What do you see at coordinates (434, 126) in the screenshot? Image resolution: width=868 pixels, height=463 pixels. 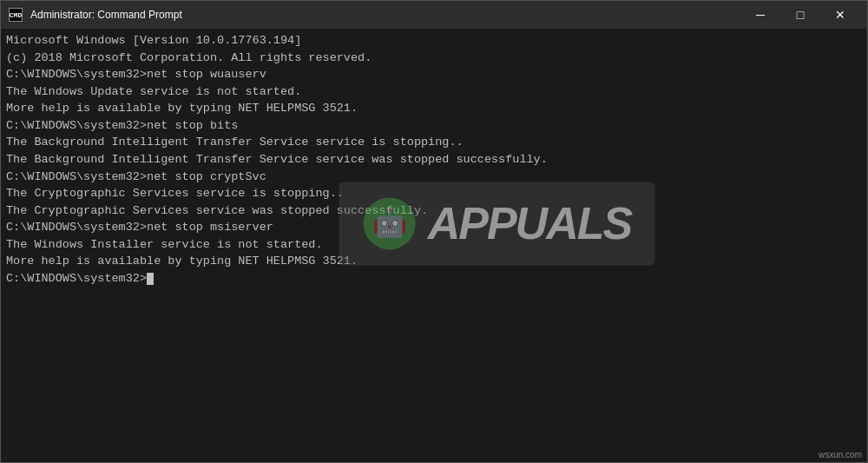 I see `console-line: C:\WINDOWS\system32>net stop bits` at bounding box center [434, 126].